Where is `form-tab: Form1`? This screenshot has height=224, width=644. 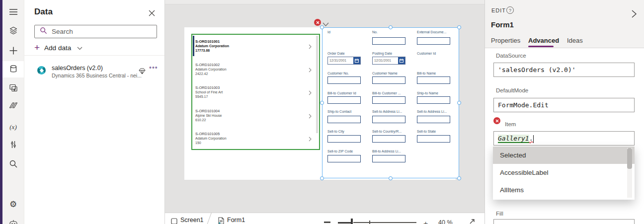
form-tab: Form1 is located at coordinates (236, 220).